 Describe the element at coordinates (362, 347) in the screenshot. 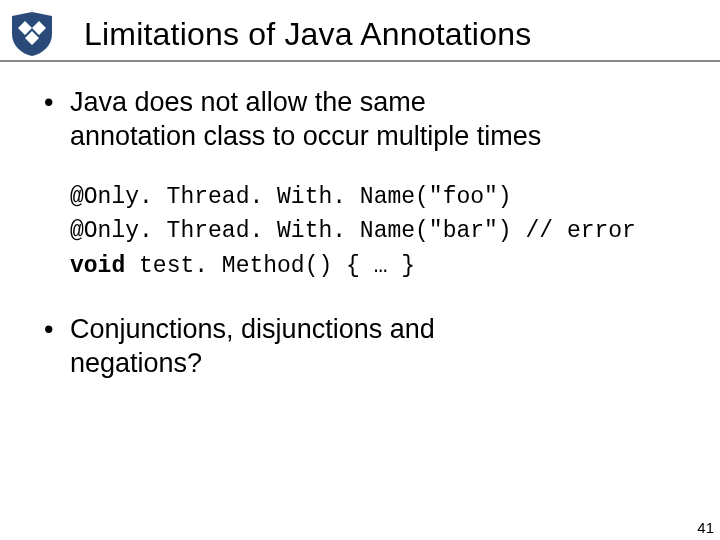

I see `bullet-item-2: Conjunctions, disjunctions and negations…` at that location.